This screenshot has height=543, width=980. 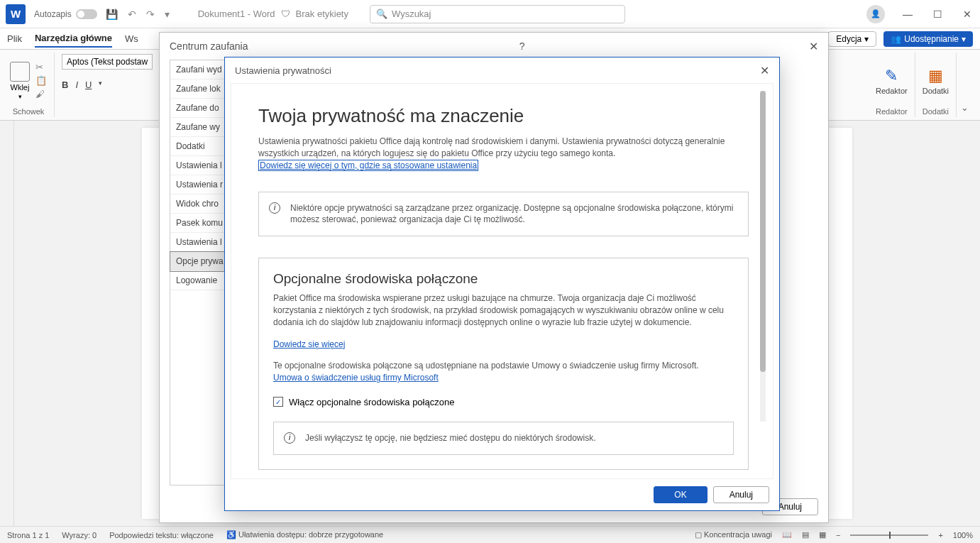 What do you see at coordinates (200, 185) in the screenshot?
I see `trust-sidebar-item: Ustawienia r` at bounding box center [200, 185].